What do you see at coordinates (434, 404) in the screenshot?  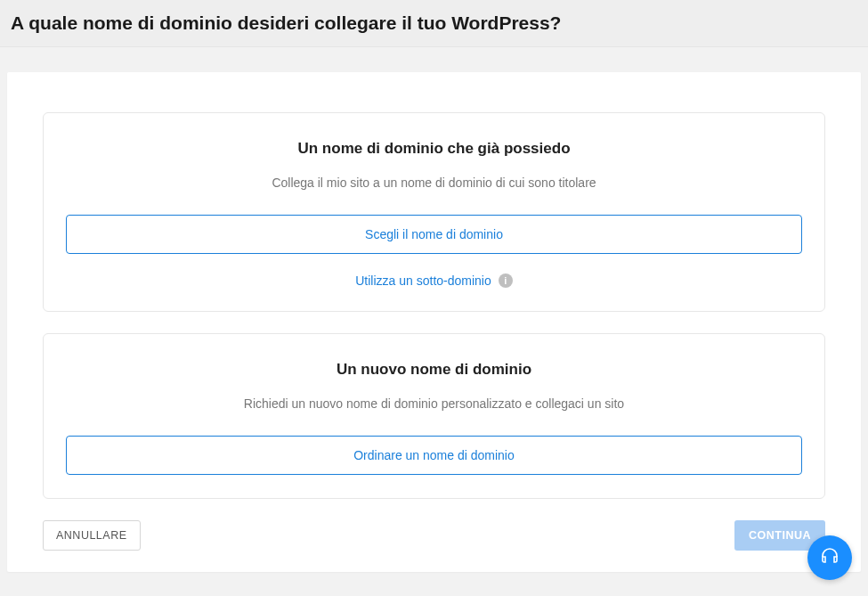 I see `new-domain-desc: Richiedi un nuovo nome di dominio person…` at bounding box center [434, 404].